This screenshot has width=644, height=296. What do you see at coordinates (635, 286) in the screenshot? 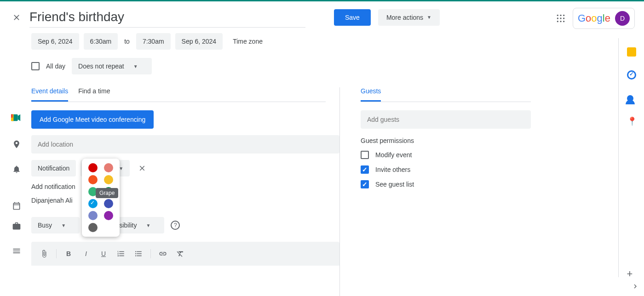
I see `collapse-side-panel-icon` at bounding box center [635, 286].